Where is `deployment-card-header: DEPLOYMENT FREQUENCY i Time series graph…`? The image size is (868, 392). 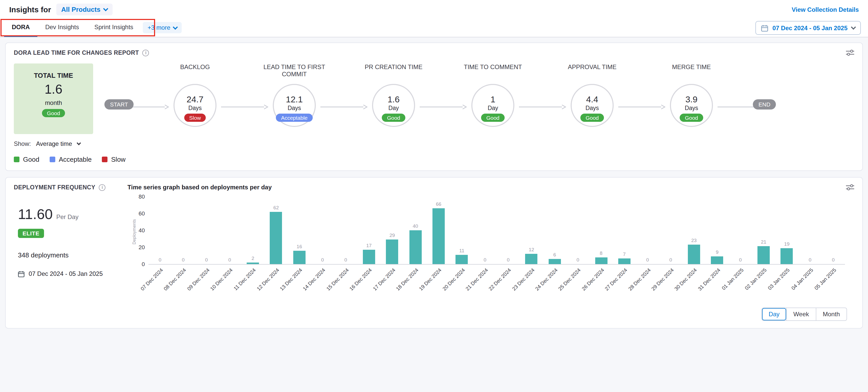
deployment-card-header: DEPLOYMENT FREQUENCY i Time series graph… is located at coordinates (434, 187).